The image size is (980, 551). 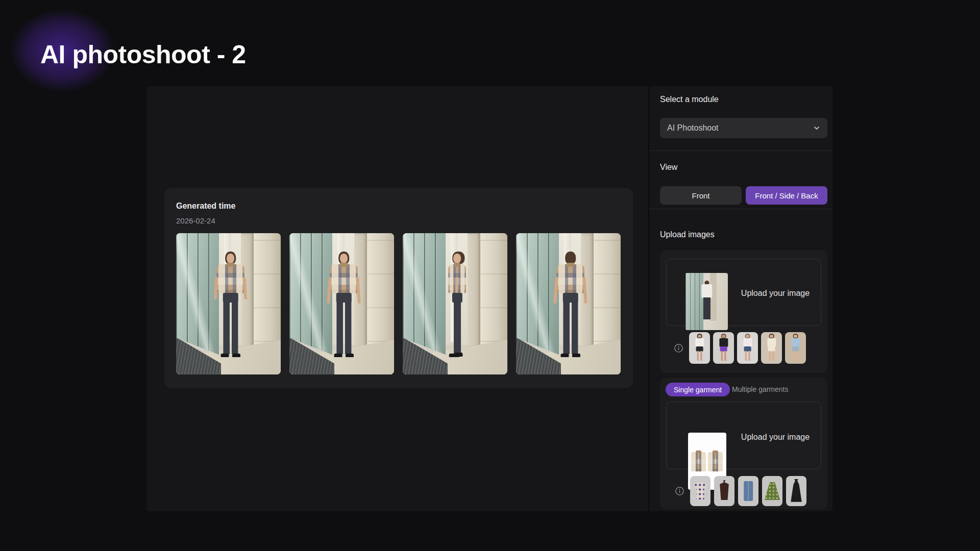 I want to click on generated-date: 2026-02-24, so click(x=196, y=220).